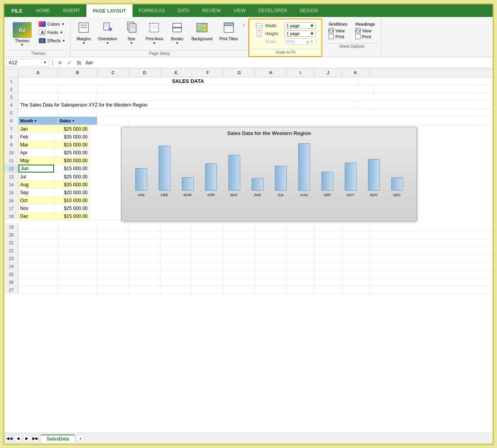 The image size is (497, 448). I want to click on confirm-formula-btn: ✓, so click(69, 63).